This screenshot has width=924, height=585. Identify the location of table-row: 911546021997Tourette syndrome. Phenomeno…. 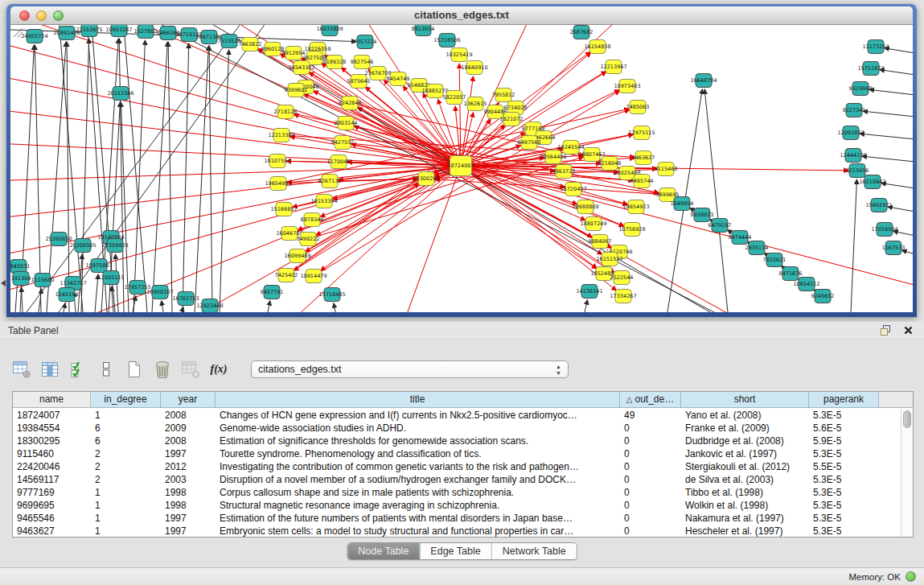
(457, 454).